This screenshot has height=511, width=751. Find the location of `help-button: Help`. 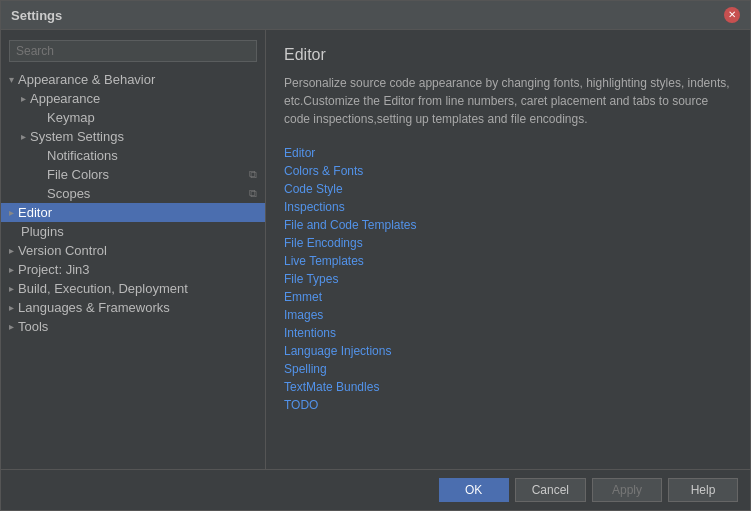

help-button: Help is located at coordinates (703, 490).